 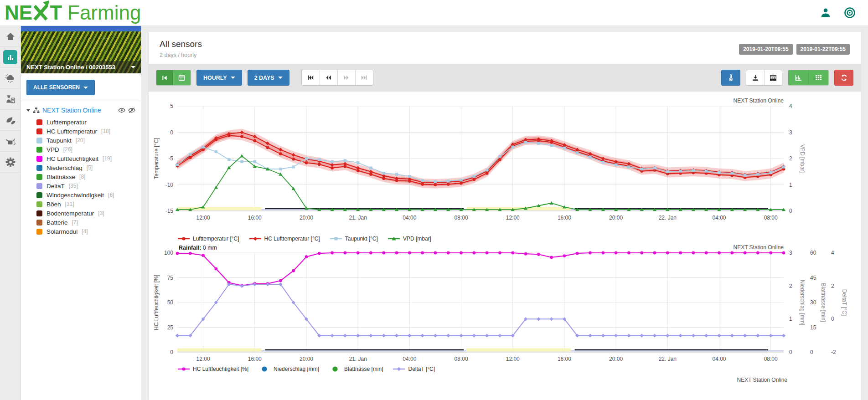 What do you see at coordinates (107, 159) in the screenshot?
I see `sensor-count: [19]` at bounding box center [107, 159].